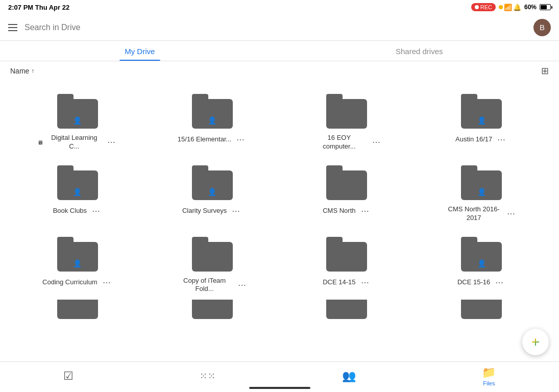  I want to click on search-input, so click(279, 28).